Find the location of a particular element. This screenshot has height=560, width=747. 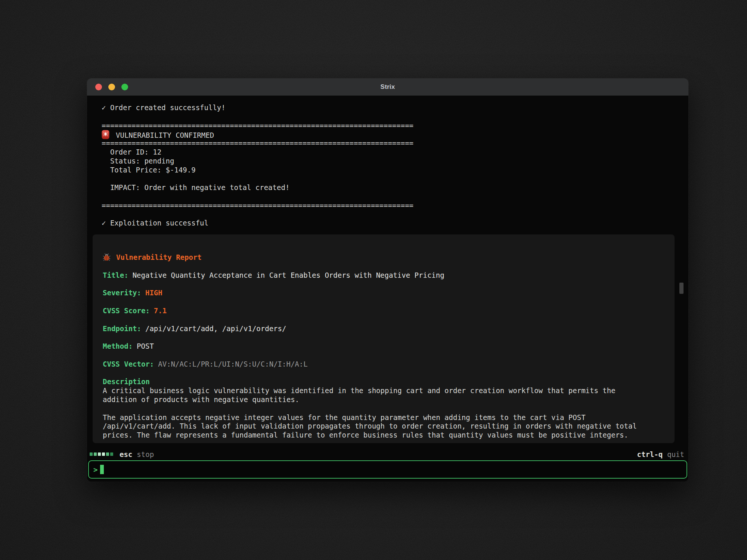

field-label: CVSS Vector: is located at coordinates (128, 364).